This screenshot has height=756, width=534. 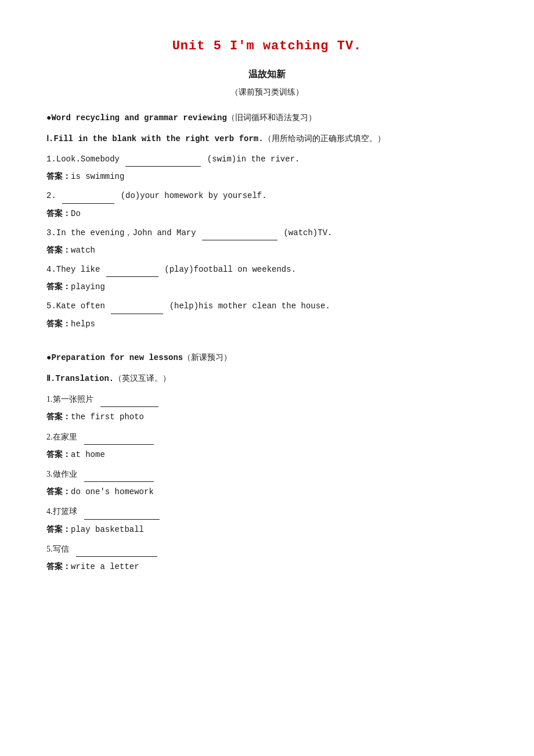 What do you see at coordinates (267, 92) in the screenshot?
I see `section-main-subtitle: （课前预习类训练）` at bounding box center [267, 92].